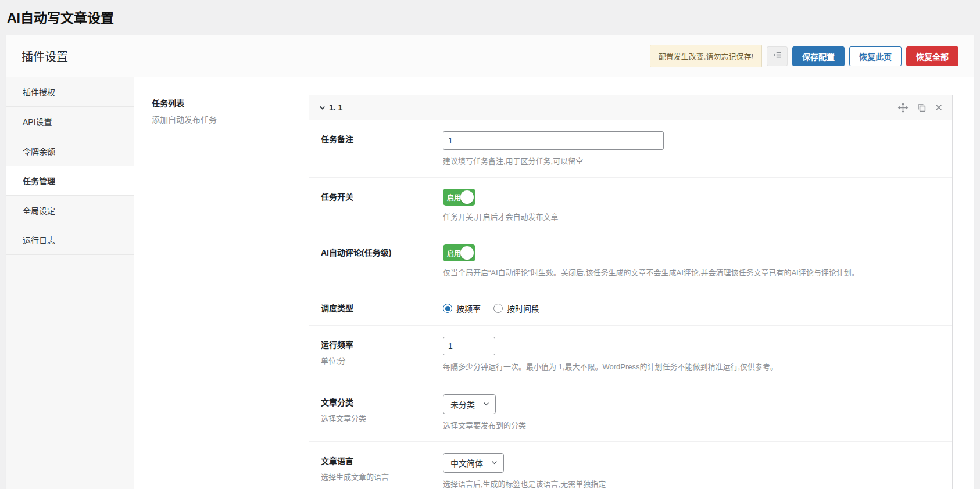 Image resolution: width=980 pixels, height=489 pixels. I want to click on card-title: 插件设置, so click(45, 56).